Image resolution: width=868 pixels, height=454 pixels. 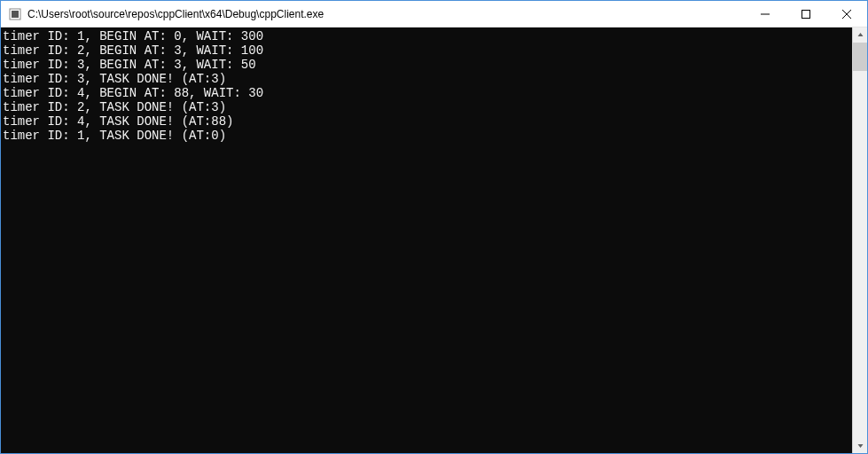 What do you see at coordinates (133, 51) in the screenshot?
I see `console-line: timer ID: 2, BEGIN AT: 3, WAIT: 100` at bounding box center [133, 51].